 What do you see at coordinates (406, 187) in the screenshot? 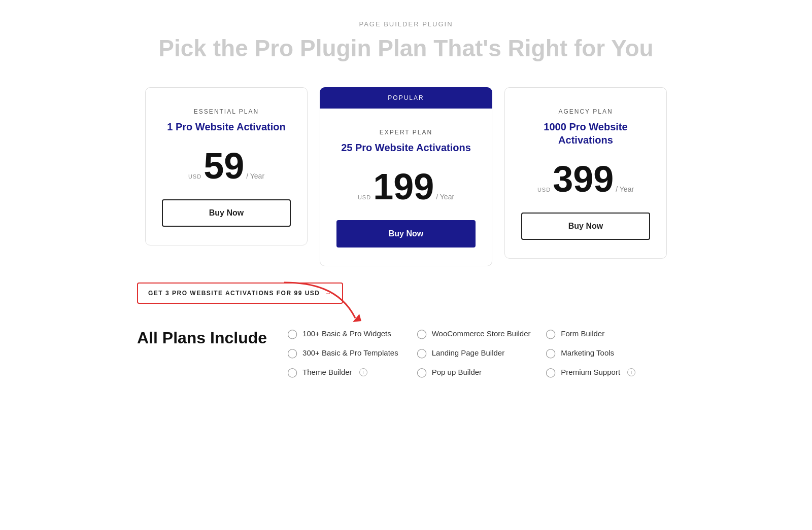
I see `price-row-expert: USD 199 / Year` at bounding box center [406, 187].